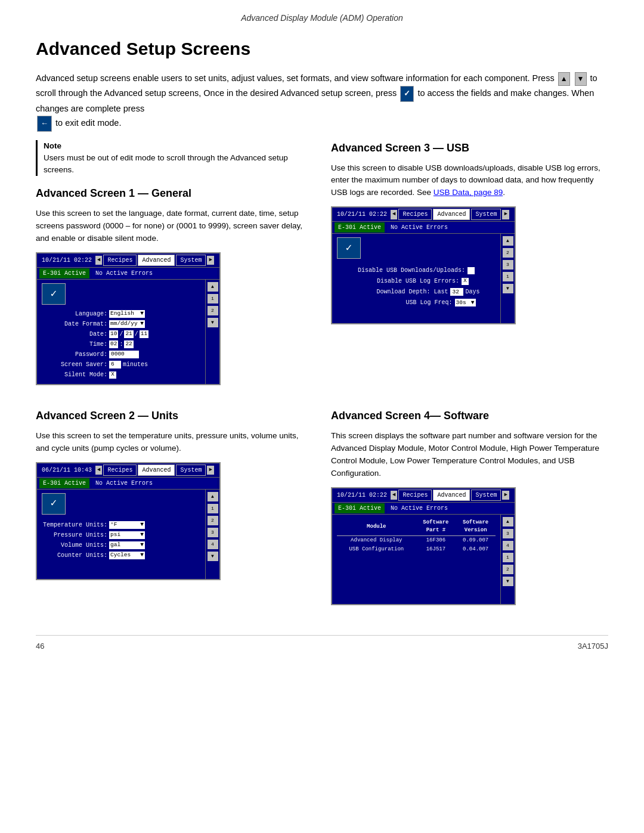 This screenshot has height=833, width=644. What do you see at coordinates (191, 470) in the screenshot?
I see `screen2-tab-system: System` at bounding box center [191, 470].